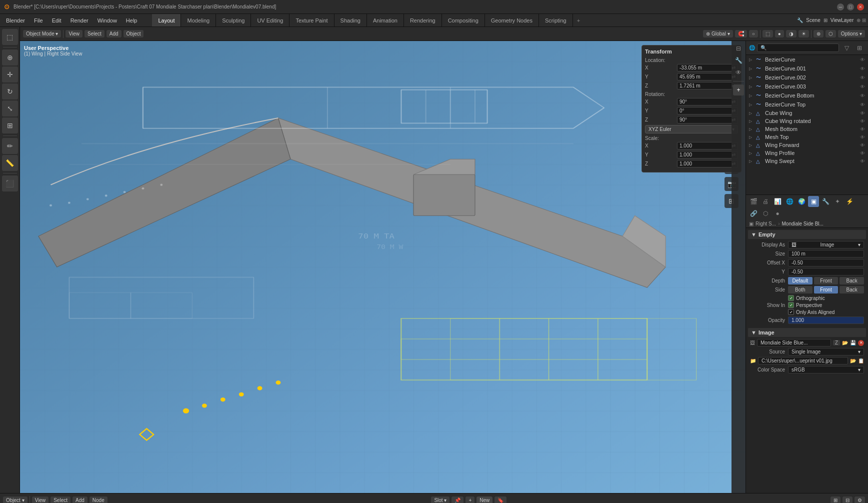  What do you see at coordinates (708, 164) in the screenshot?
I see `scale-z-value: 1.000⇄` at bounding box center [708, 164].